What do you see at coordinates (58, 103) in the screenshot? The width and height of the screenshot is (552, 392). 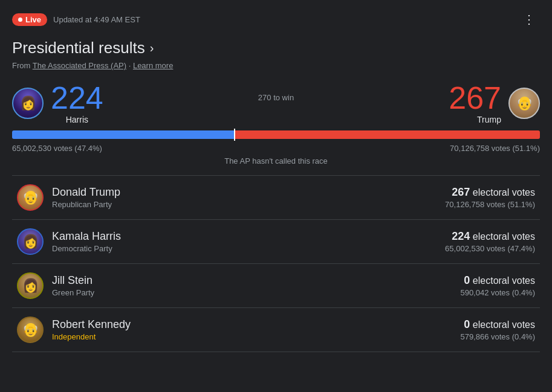 I see `harris-score: 👩 224 Harris` at bounding box center [58, 103].